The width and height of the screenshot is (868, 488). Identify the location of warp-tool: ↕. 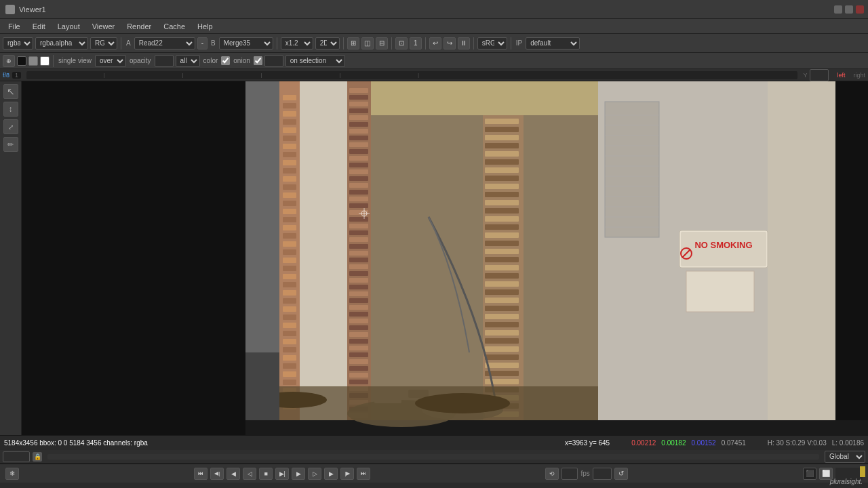
(11, 109).